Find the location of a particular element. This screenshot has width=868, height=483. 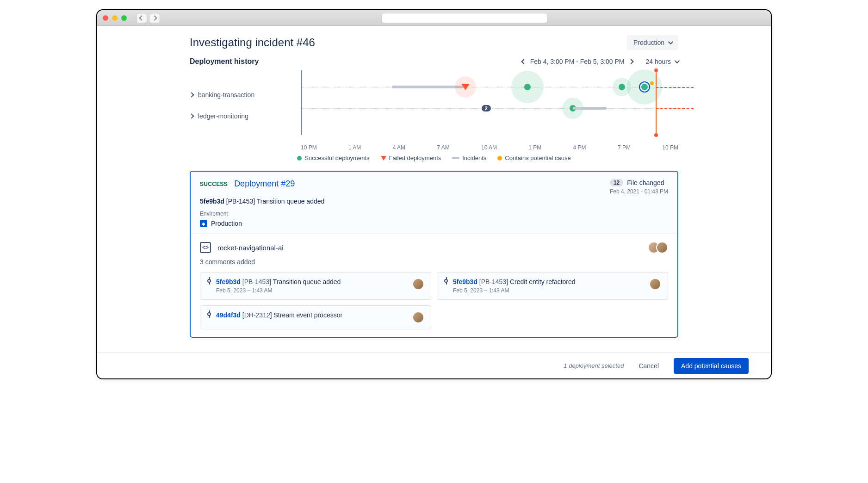

environment-selector: Production is located at coordinates (652, 43).